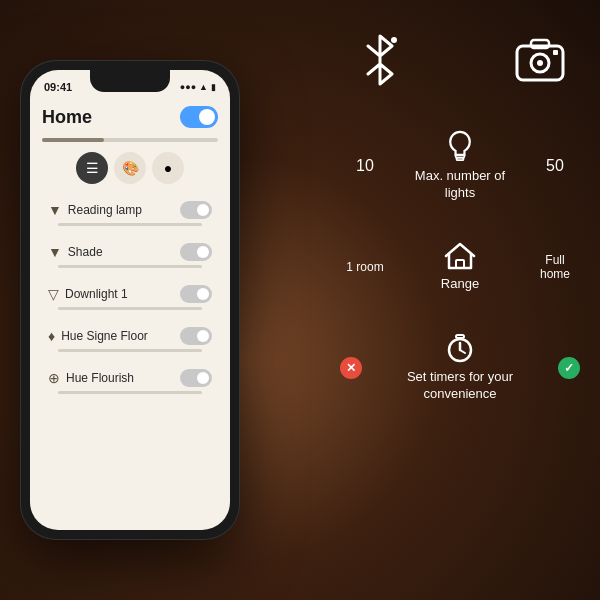  I want to click on feature-timers-center: Set timers for your convenience, so click(460, 368).